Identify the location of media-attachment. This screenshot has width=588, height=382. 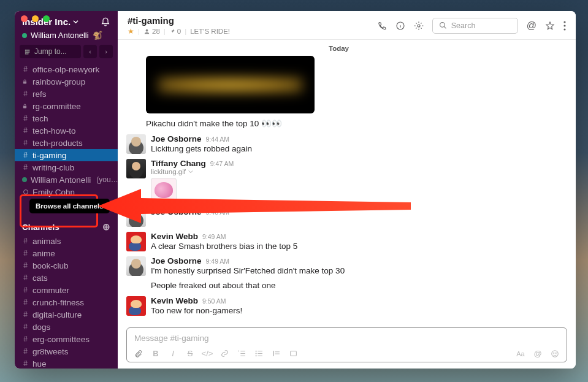
(357, 85).